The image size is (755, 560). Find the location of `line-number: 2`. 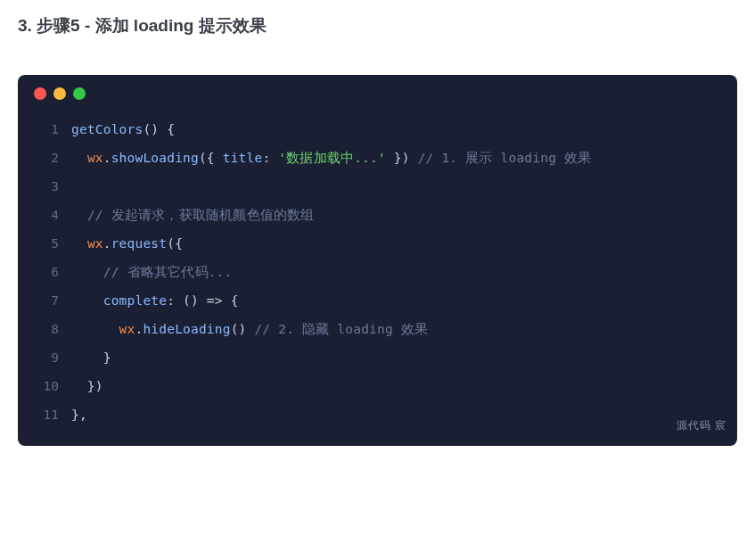

line-number: 2 is located at coordinates (46, 159).